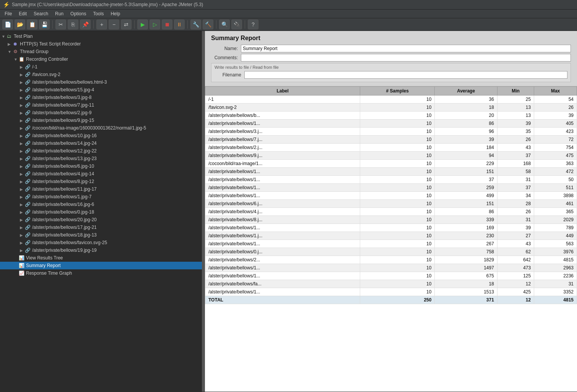 The height and width of the screenshot is (392, 577). What do you see at coordinates (101, 113) in the screenshot?
I see `tree-item-req-7: ▶🔗/alster/private/bellows/2.jpg-9` at bounding box center [101, 113].